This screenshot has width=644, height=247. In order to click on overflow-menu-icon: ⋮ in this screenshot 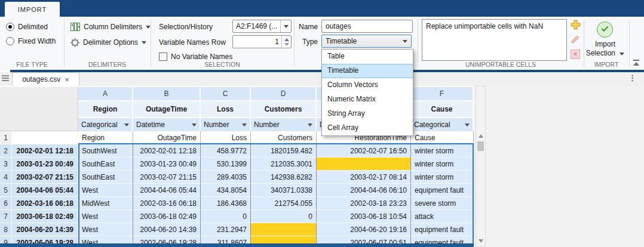, I will do `click(632, 78)`.